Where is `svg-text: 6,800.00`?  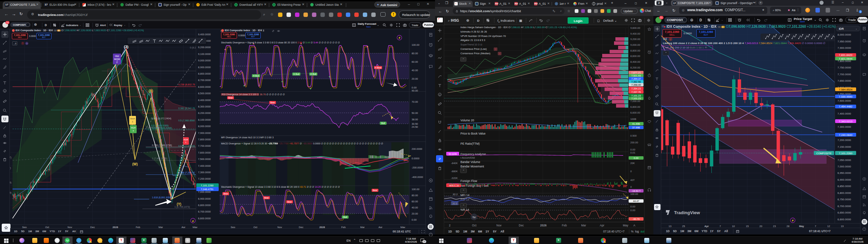
svg-text: 6,800.00 is located at coordinates (635, 107).